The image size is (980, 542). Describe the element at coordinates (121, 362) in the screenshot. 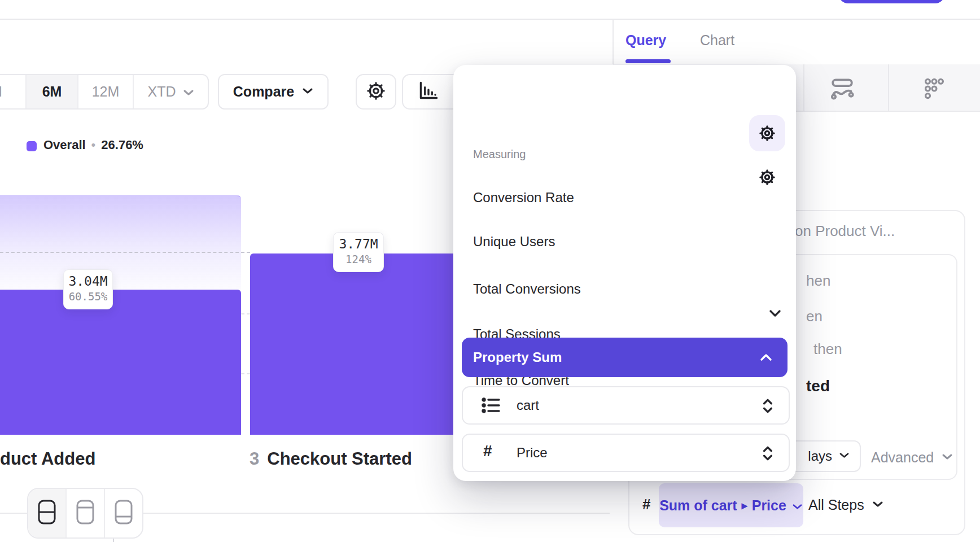

I see `bar-step2` at that location.